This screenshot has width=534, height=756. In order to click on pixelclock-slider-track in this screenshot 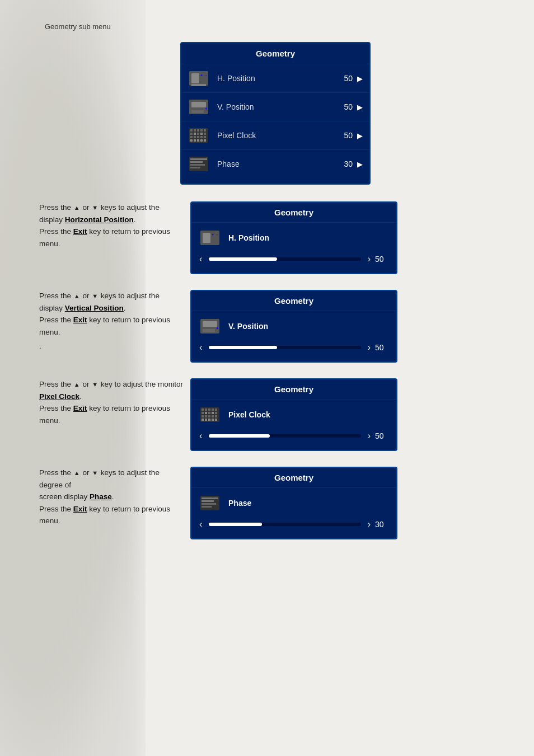, I will do `click(284, 436)`.